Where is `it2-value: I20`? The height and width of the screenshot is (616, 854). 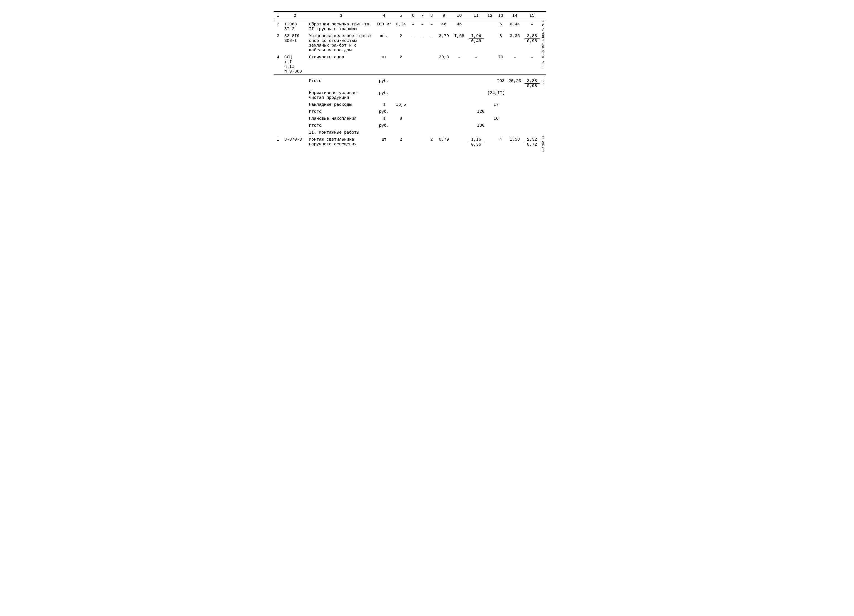
it2-value: I20 is located at coordinates (481, 111).